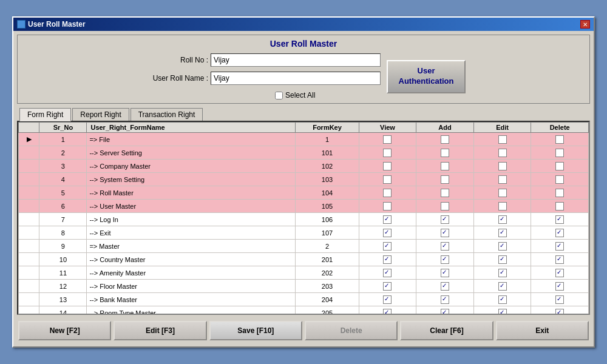 This screenshot has height=364, width=607. I want to click on save-button: Save [F10], so click(256, 331).